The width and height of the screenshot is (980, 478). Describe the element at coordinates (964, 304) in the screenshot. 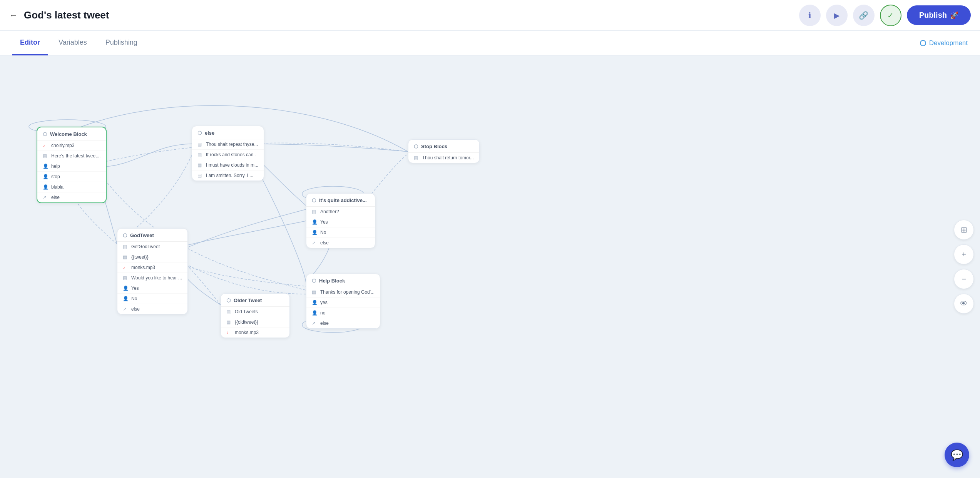

I see `eye-button: 👁` at that location.